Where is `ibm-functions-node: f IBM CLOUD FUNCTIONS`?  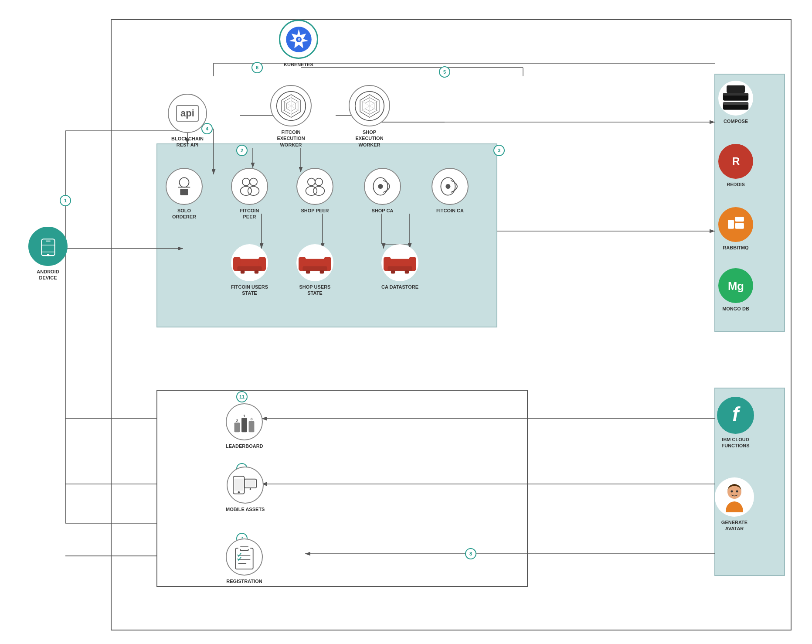 ibm-functions-node: f IBM CLOUD FUNCTIONS is located at coordinates (736, 423).